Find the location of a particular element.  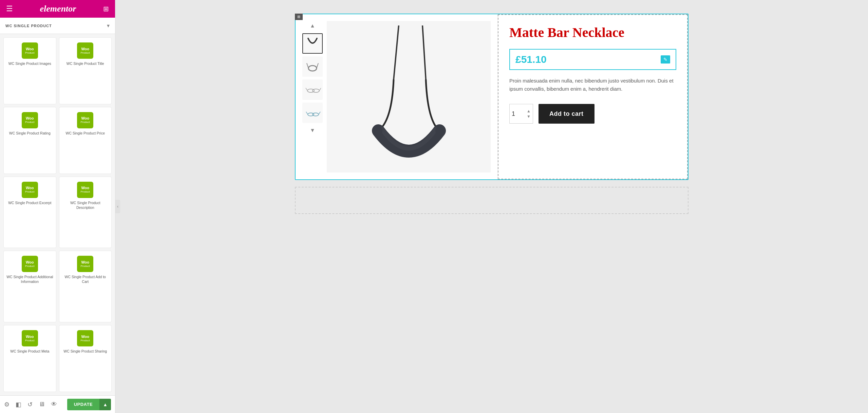

quantity-down-arrow: ▼ is located at coordinates (529, 116).